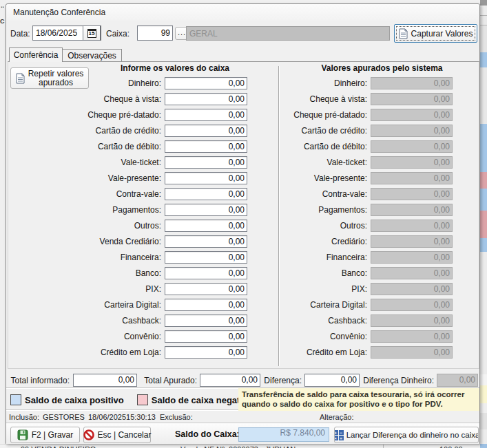 Image resolution: width=487 pixels, height=448 pixels. I want to click on total-computed-label: Total Apurado:, so click(169, 381).